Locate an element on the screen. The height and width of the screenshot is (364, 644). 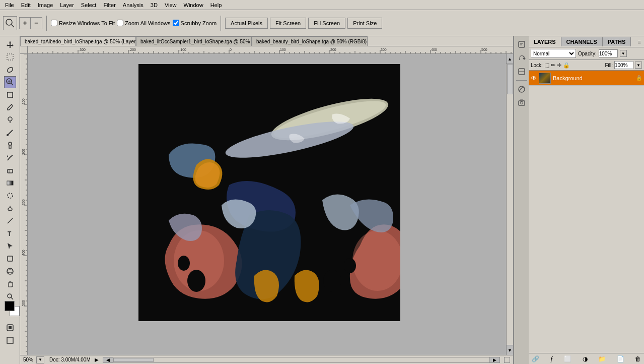
history-brush-tool is located at coordinates (10, 158).